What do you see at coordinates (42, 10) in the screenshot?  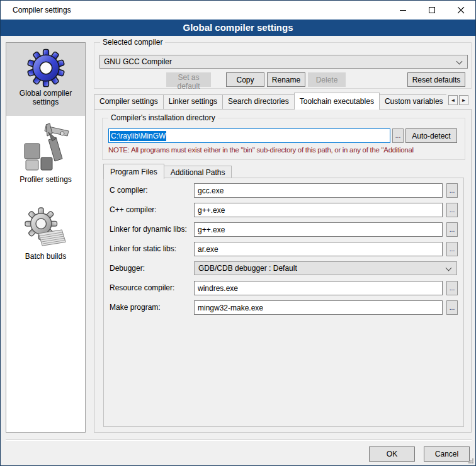 I see `window-title: Compiler settings` at bounding box center [42, 10].